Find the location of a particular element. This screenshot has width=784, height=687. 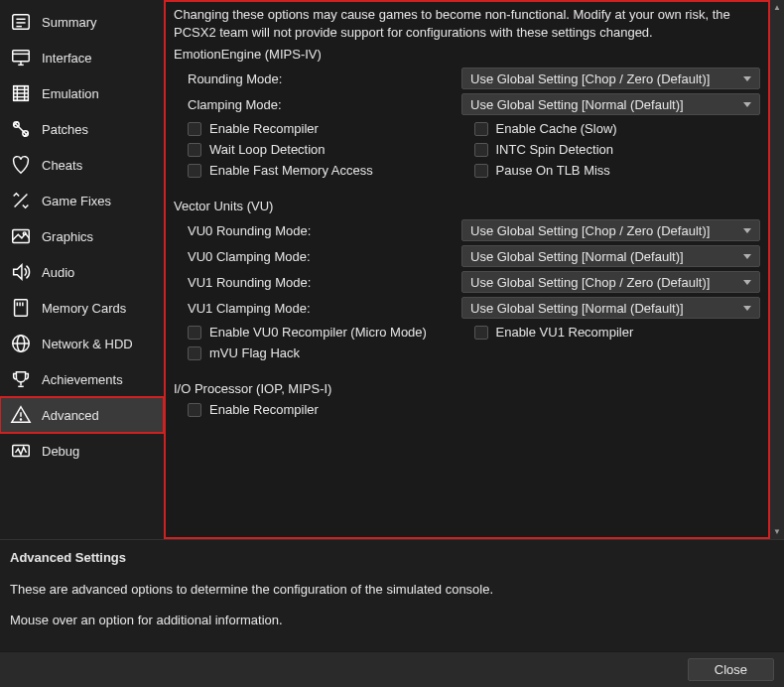

content-scrollbar: ▲ ▼ is located at coordinates (777, 270).